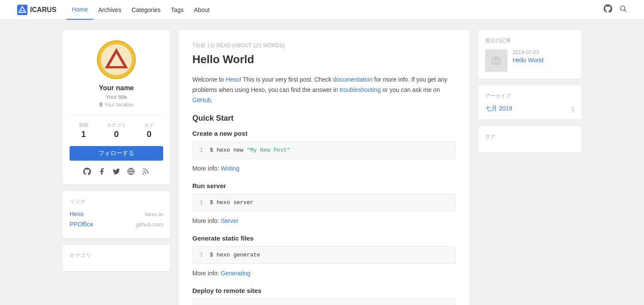 The image size is (644, 305). I want to click on logo-icon, so click(22, 10).